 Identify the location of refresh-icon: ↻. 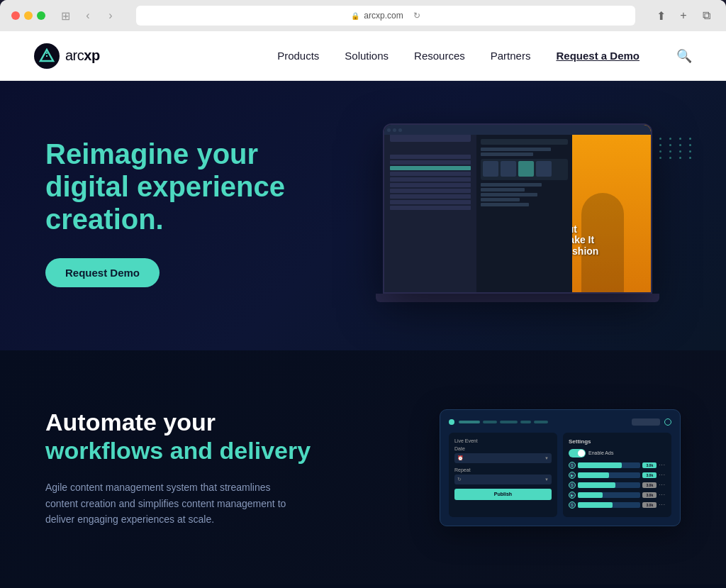
(417, 16).